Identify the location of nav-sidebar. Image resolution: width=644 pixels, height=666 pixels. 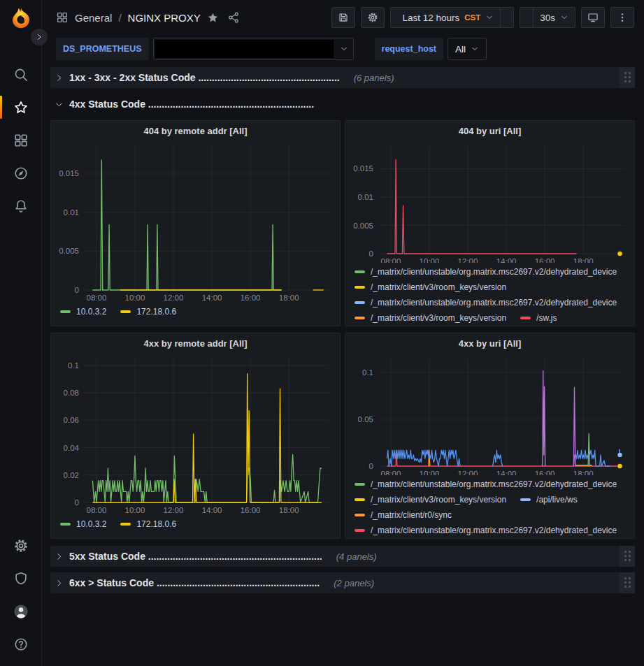
(21, 333).